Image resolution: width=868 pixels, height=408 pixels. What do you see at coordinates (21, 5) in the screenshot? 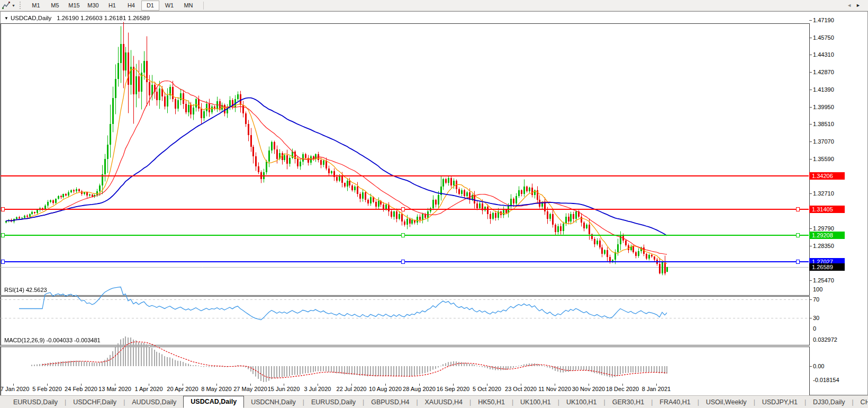
I see `toolbar-grip` at bounding box center [21, 5].